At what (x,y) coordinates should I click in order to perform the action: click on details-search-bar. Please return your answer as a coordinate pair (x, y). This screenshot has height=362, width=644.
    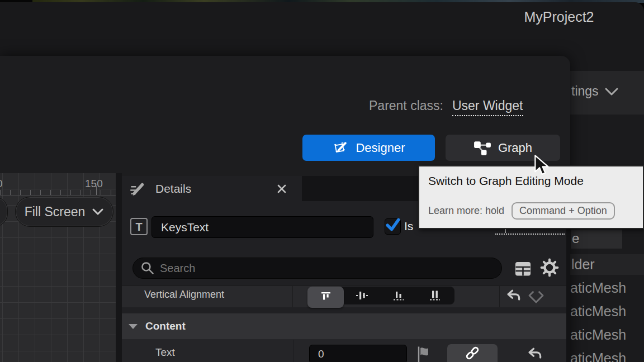
    Looking at the image, I should click on (318, 268).